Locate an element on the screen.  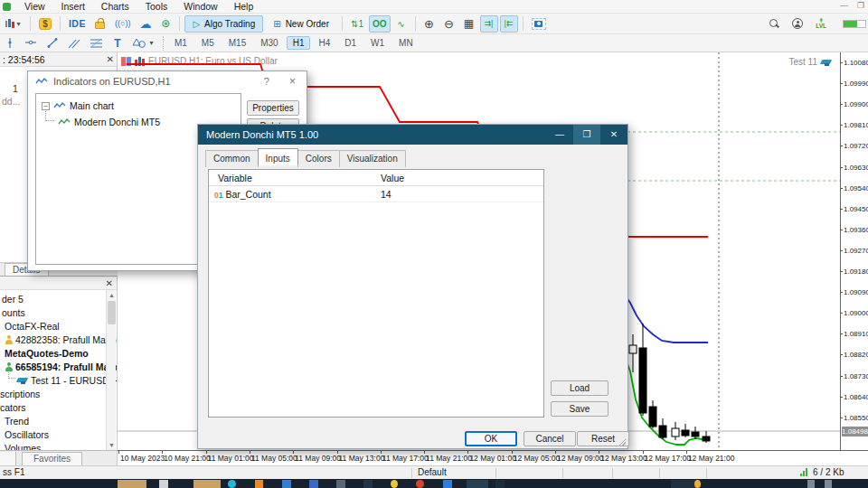
tab-stub is located at coordinates (8, 459).